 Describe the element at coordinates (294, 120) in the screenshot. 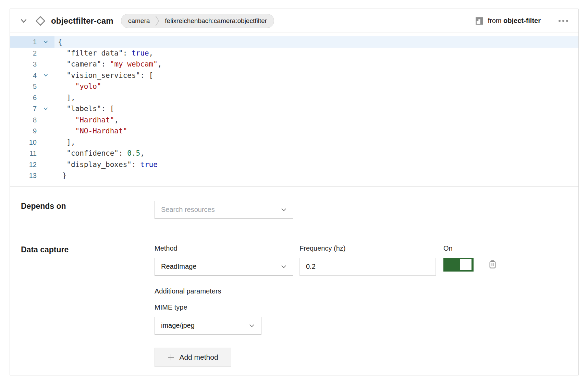

I see `code-line: 8 "Hardhat",` at that location.